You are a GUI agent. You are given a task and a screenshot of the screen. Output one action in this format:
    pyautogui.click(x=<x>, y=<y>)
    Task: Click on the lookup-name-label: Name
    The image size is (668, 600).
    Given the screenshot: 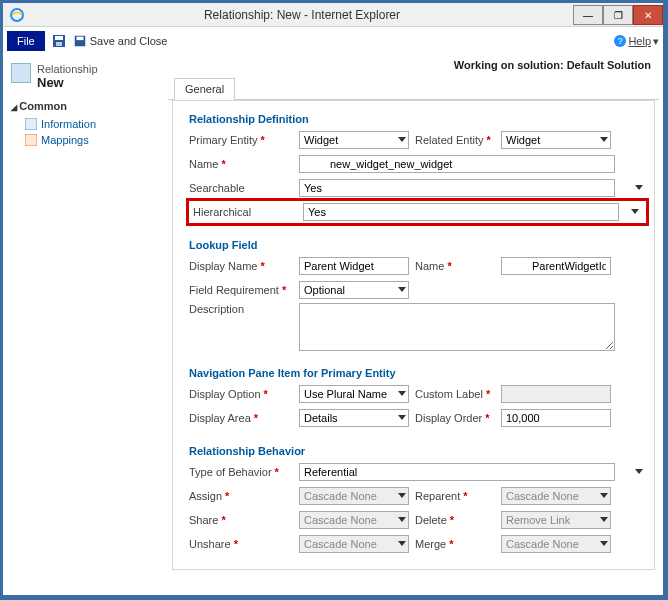 What is the action you would take?
    pyautogui.click(x=455, y=266)
    